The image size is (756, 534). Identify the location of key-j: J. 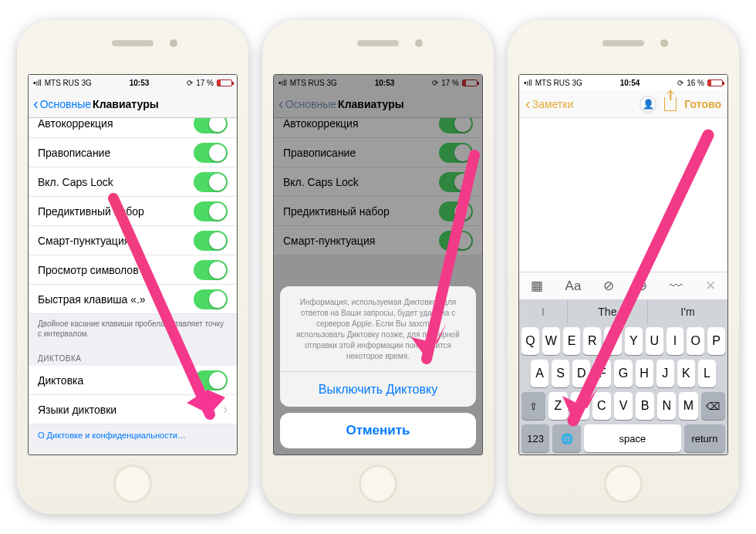
(665, 373).